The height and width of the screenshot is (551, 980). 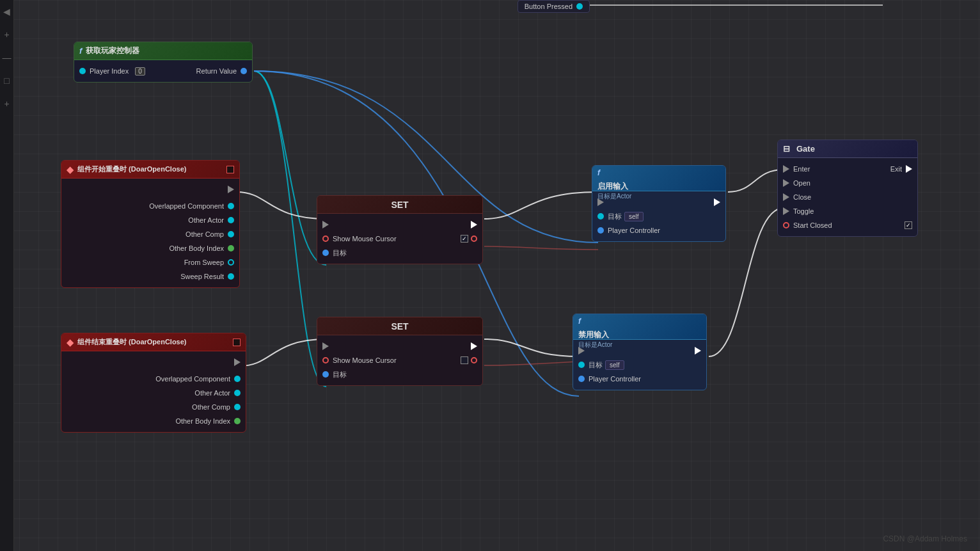 What do you see at coordinates (580, 321) in the screenshot?
I see `f-icon-disable: f` at bounding box center [580, 321].